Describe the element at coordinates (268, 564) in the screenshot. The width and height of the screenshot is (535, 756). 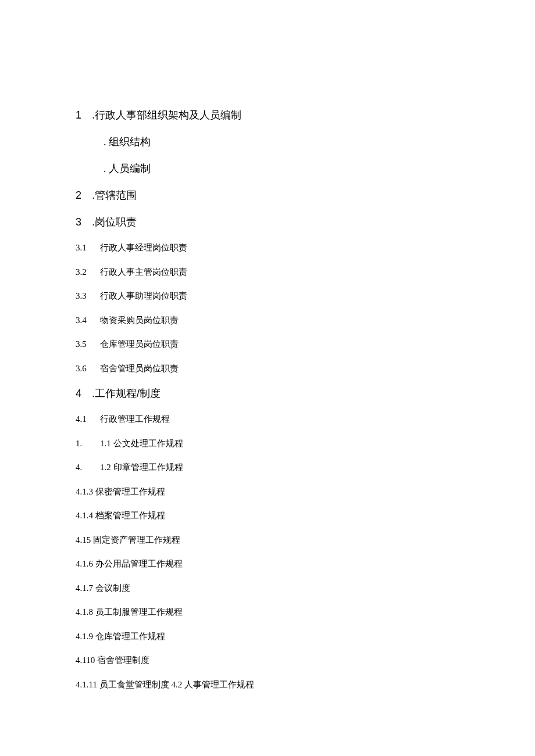
I see `toc-entry: 4.1.6 办公用品管理工作规程` at that location.